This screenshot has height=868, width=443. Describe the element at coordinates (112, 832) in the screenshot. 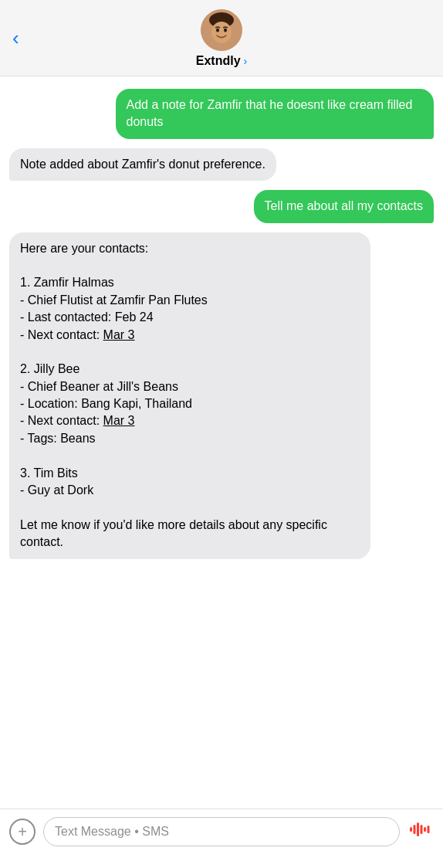

I see `input-placeholder: Text Message • SMS` at that location.